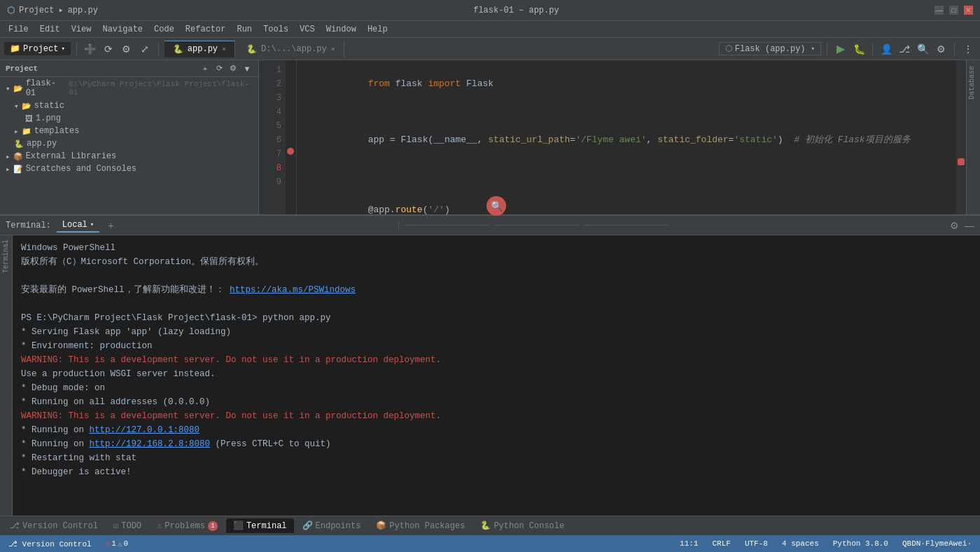 Image resolution: width=980 pixels, height=552 pixels. I want to click on terminal-line-blank1, so click(496, 276).